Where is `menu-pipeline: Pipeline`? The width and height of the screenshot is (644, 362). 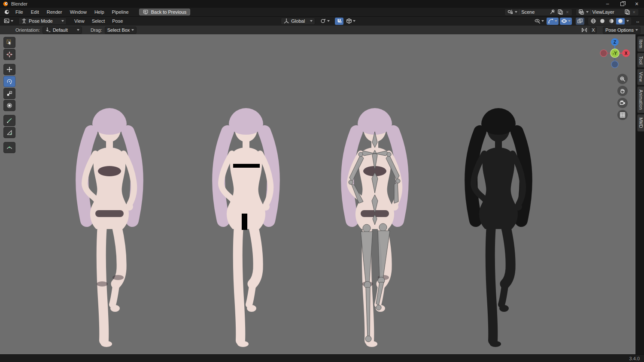
menu-pipeline: Pipeline is located at coordinates (120, 12).